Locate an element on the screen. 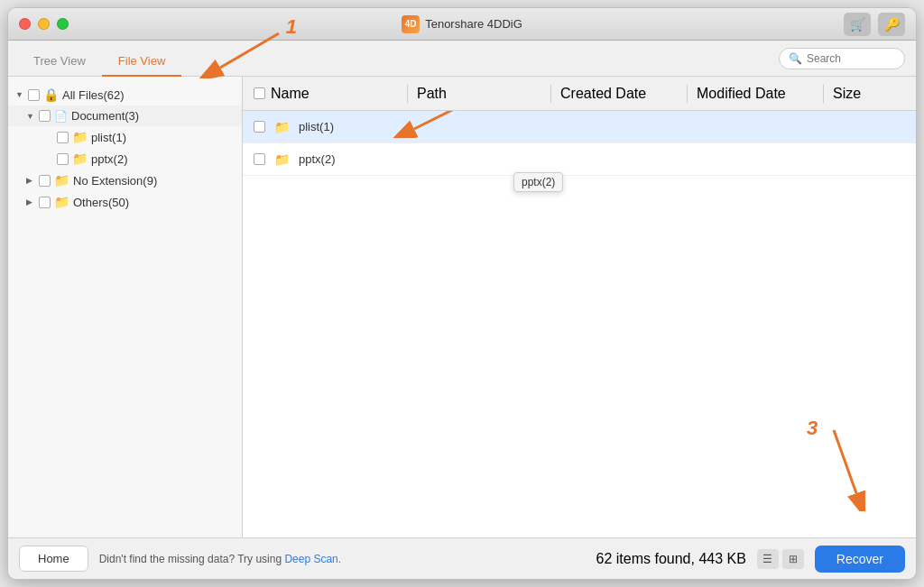 Image resolution: width=924 pixels, height=587 pixels. checkbox-no-extension is located at coordinates (45, 180).